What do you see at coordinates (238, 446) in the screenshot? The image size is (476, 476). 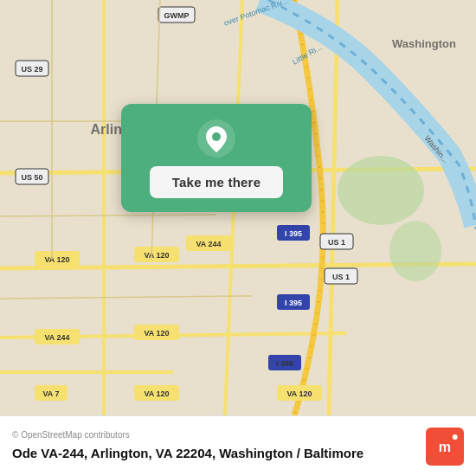 I see `bottom-bar: © OpenStreetMap contributors Ode VA-244,…` at bounding box center [238, 446].